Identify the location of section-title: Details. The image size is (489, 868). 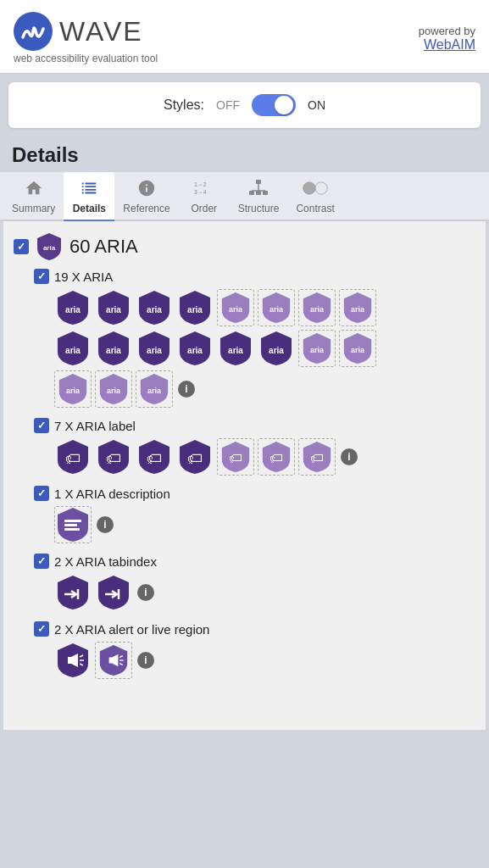
(244, 154).